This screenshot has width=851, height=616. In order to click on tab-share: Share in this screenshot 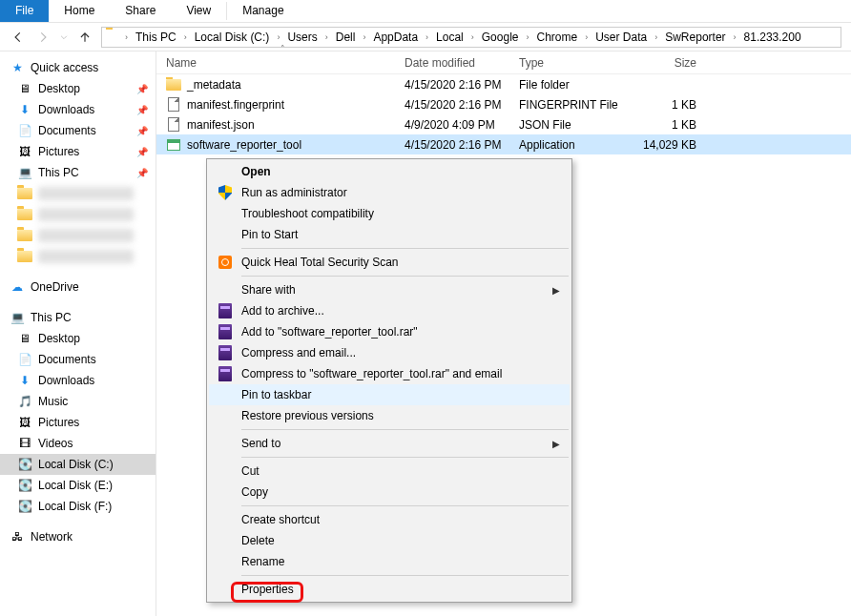, I will do `click(140, 11)`.